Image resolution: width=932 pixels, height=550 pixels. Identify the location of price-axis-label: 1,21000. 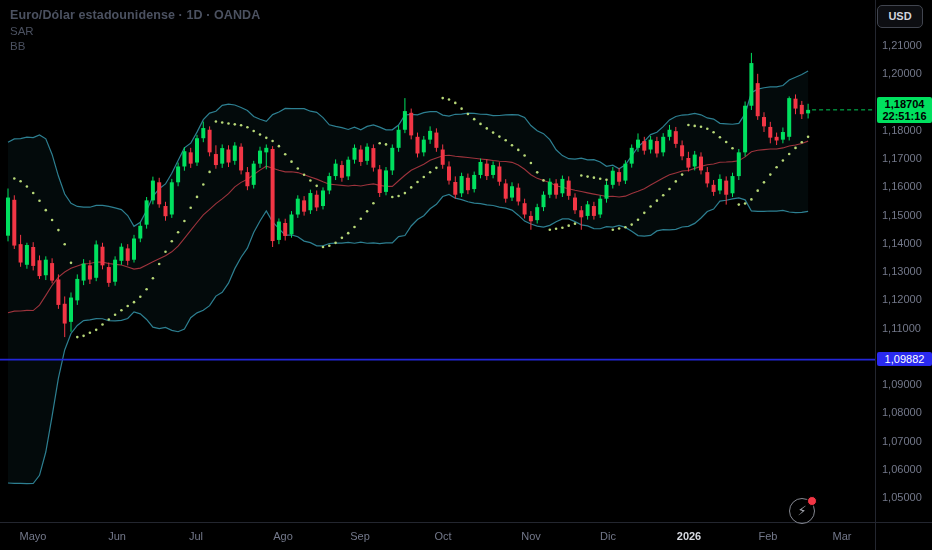
(902, 45).